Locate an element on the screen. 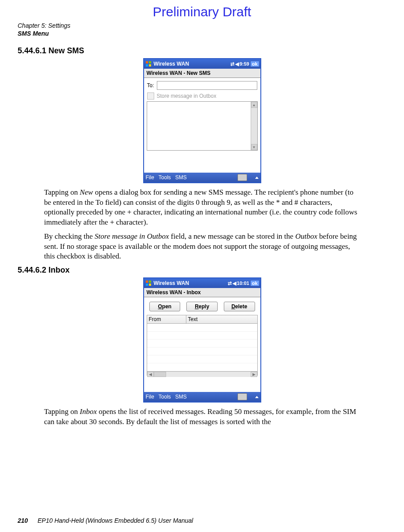 Image resolution: width=404 pixels, height=532 pixels. inbox-table: From Text ◀ ▶ is located at coordinates (202, 345).